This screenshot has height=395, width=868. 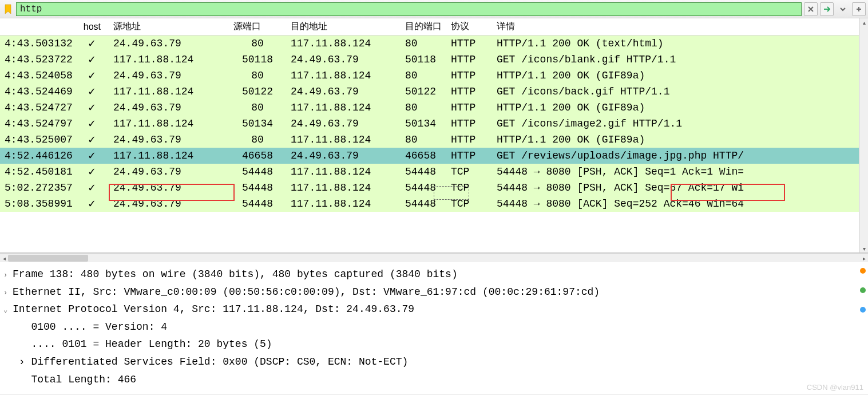 What do you see at coordinates (434, 44) in the screenshot?
I see `table-row: 4:43.503132✓24.49.63.7980117.11.88.12480…` at bounding box center [434, 44].